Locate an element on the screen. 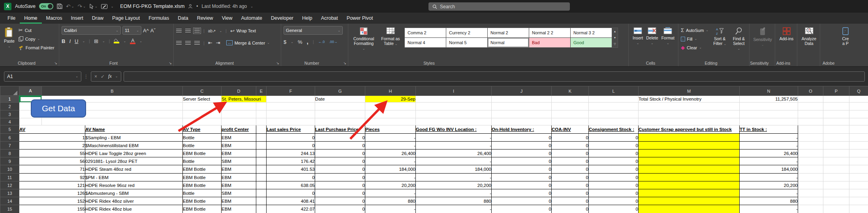  tab-macros: Macros is located at coordinates (54, 18).